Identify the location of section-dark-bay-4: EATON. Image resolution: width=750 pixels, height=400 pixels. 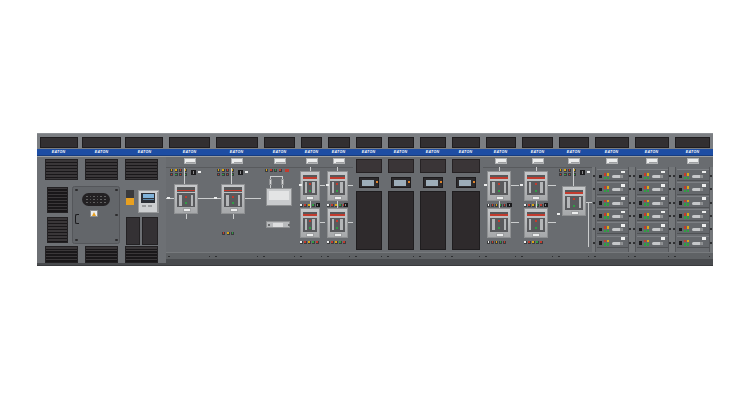
(466, 200).